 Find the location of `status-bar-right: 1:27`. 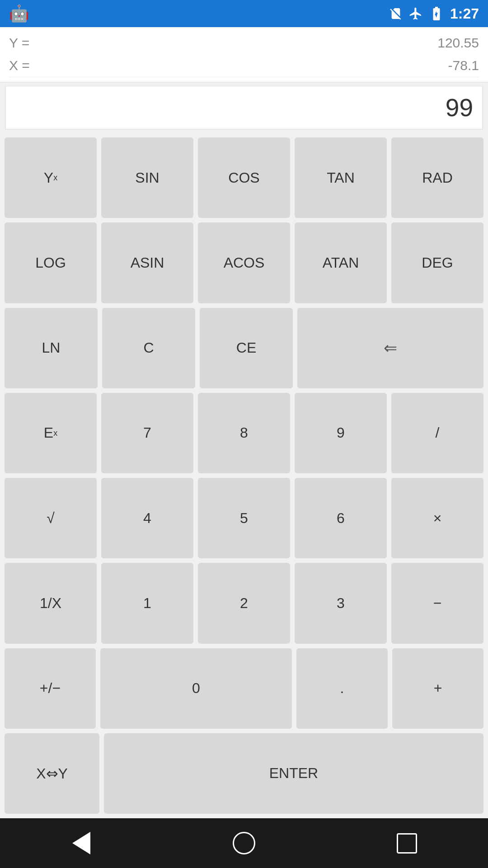

status-bar-right: 1:27 is located at coordinates (434, 14).